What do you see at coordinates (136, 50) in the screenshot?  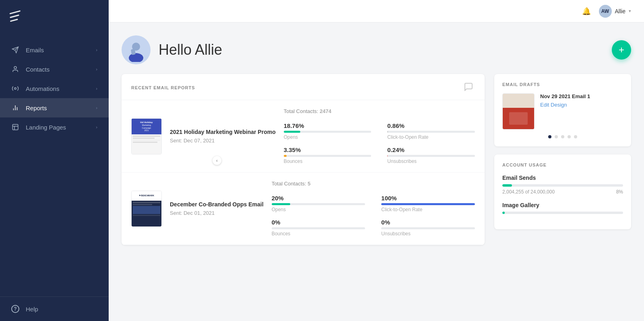 I see `avatar-illustration` at bounding box center [136, 50].